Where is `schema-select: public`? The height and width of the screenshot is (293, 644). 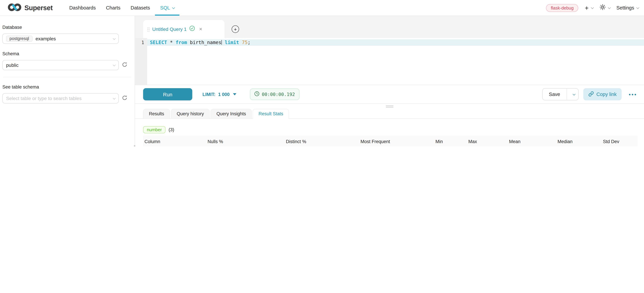 schema-select: public is located at coordinates (60, 65).